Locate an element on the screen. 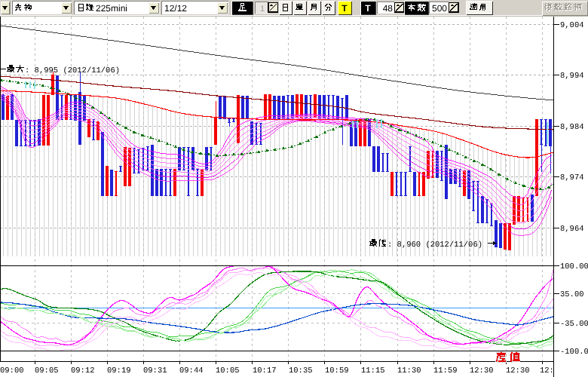 The width and height of the screenshot is (588, 377). svg-text: 11:15 is located at coordinates (373, 371).